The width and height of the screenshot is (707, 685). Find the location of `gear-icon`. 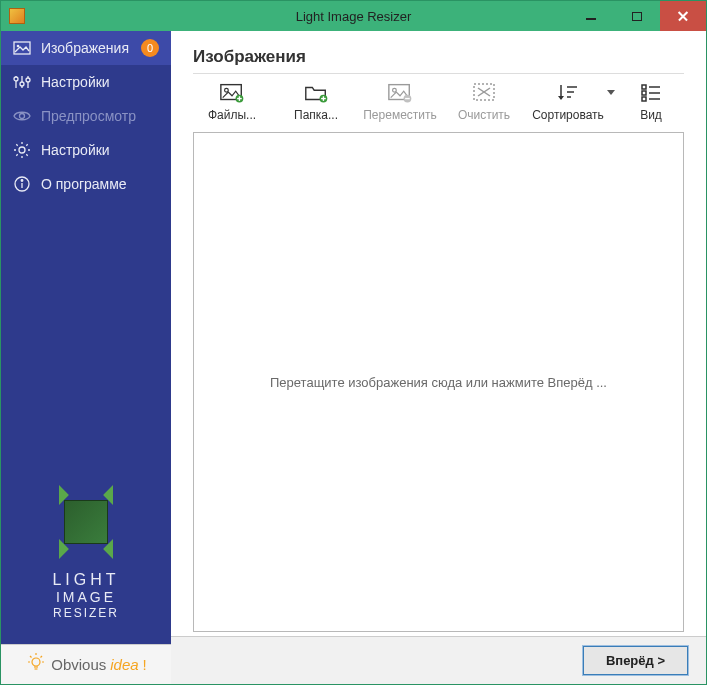

gear-icon is located at coordinates (22, 150).